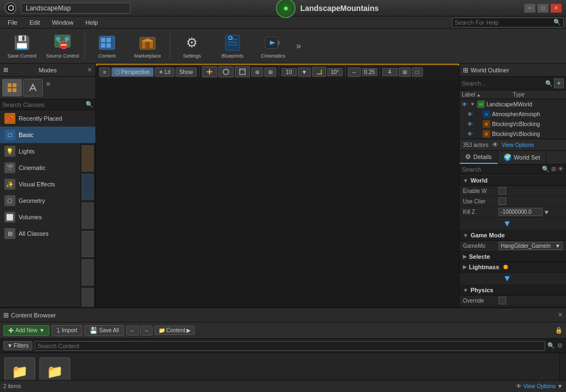  I want to click on kill-z-dropdown-btn: ▼, so click(546, 212).